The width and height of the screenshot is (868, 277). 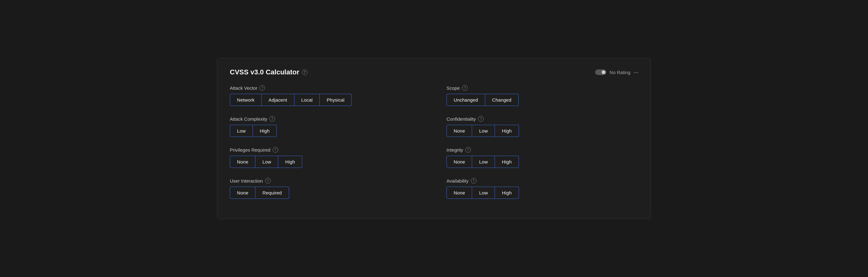 I want to click on integrity-none: None, so click(x=459, y=162).